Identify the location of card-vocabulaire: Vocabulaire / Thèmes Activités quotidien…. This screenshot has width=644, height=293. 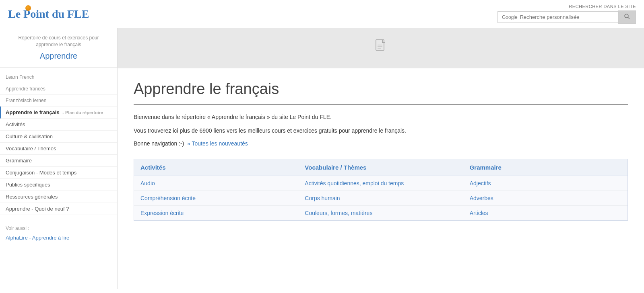
(381, 190).